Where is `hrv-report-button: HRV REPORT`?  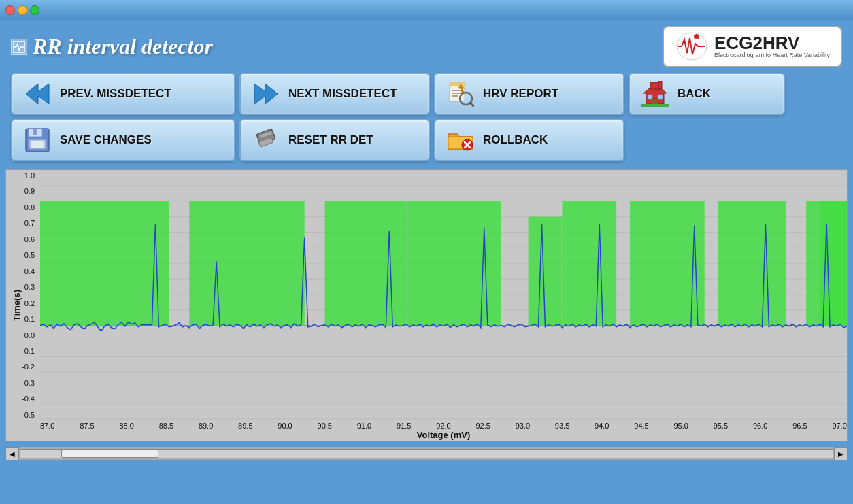 hrv-report-button: HRV REPORT is located at coordinates (529, 94).